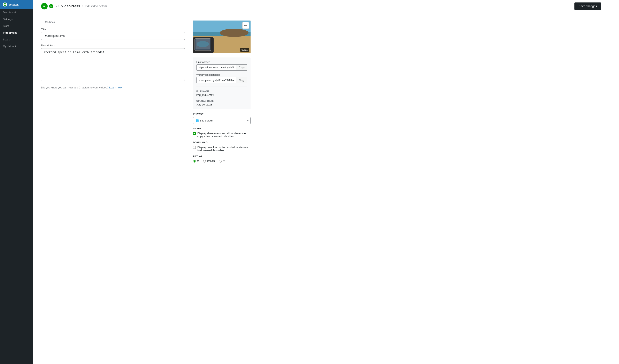 Image resolution: width=619 pixels, height=364 pixels. Describe the element at coordinates (113, 34) in the screenshot. I see `title-field-group: Title` at that location.